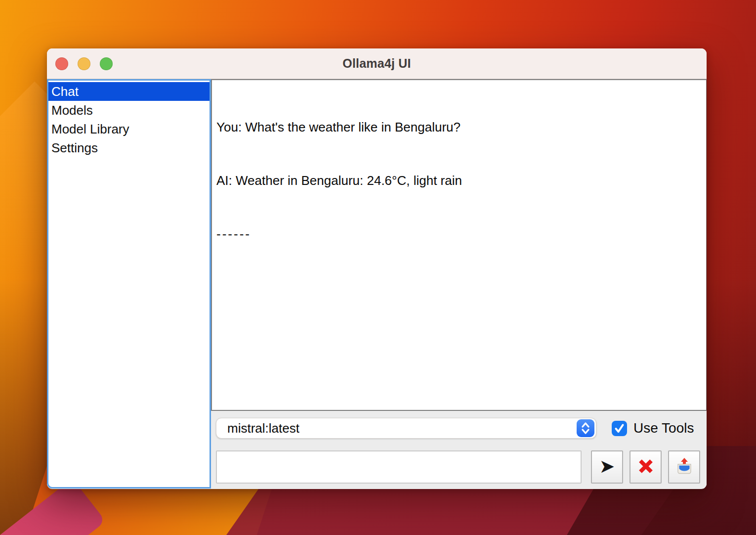 The width and height of the screenshot is (756, 535). I want to click on chat-ai-message: AI: Weather in Bengaluru: 24.6°C, light …, so click(459, 180).